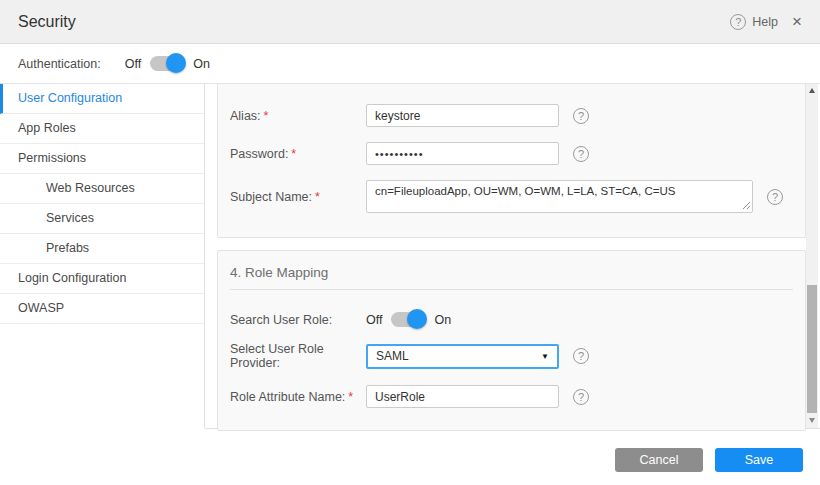  What do you see at coordinates (410, 22) in the screenshot?
I see `header: Security ? Help ×` at bounding box center [410, 22].